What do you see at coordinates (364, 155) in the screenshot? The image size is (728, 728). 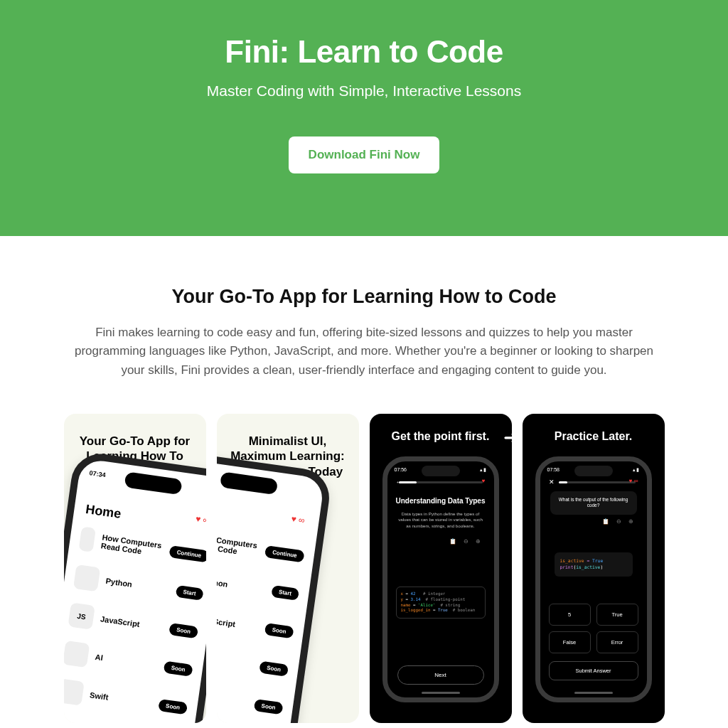 I see `download-button: Download Fini Now` at bounding box center [364, 155].